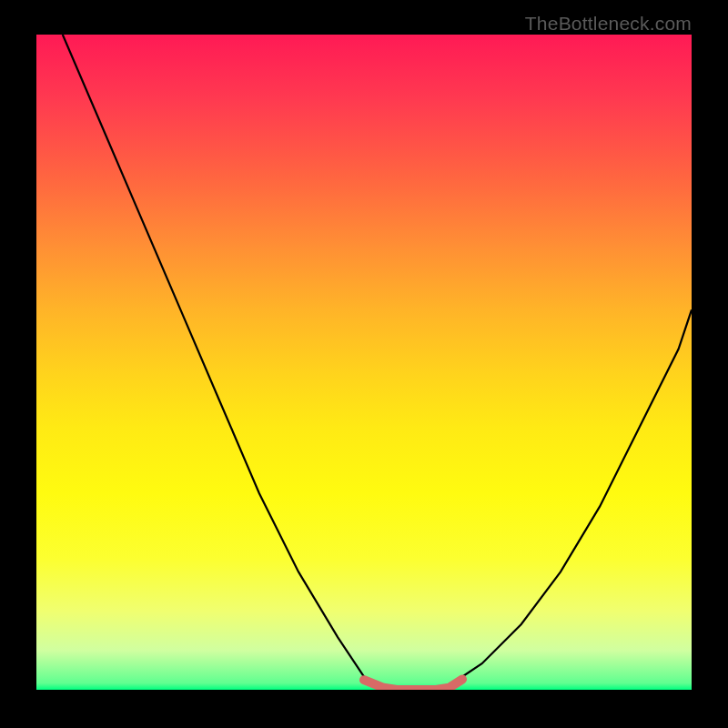 Image resolution: width=728 pixels, height=728 pixels. Describe the element at coordinates (413, 685) in the screenshot. I see `bottom-marker` at that location.